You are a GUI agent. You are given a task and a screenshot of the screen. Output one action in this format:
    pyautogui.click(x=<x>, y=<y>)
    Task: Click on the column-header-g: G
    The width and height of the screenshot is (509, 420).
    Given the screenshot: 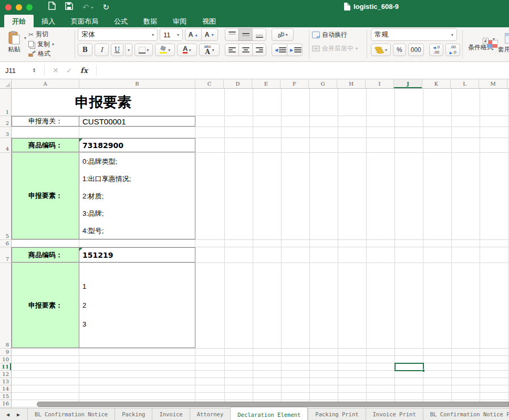 What is the action you would take?
    pyautogui.click(x=323, y=84)
    